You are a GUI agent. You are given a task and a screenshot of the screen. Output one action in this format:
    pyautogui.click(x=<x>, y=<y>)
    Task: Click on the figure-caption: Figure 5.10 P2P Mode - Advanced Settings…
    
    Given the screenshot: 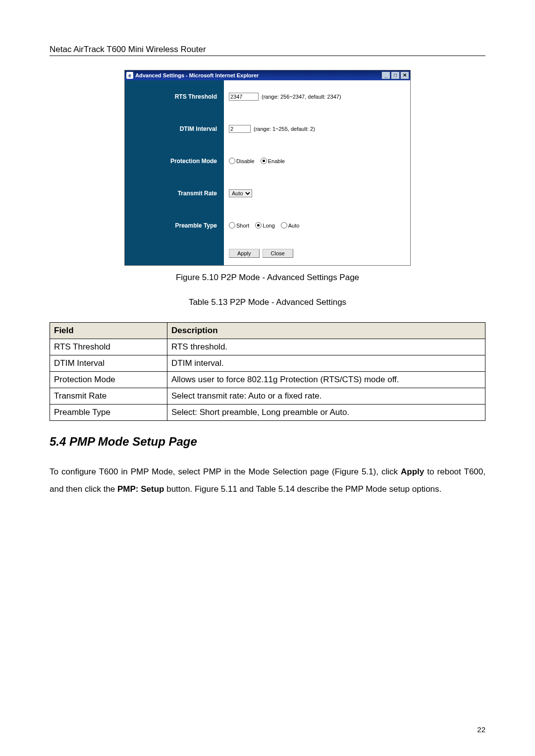 What is the action you would take?
    pyautogui.click(x=268, y=278)
    